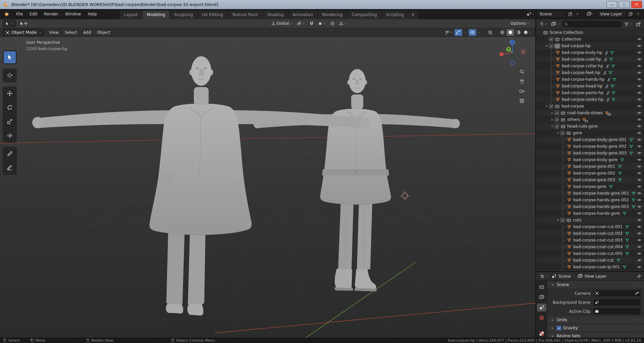  Describe the element at coordinates (590, 59) in the screenshot. I see `outliner-row: bad-corpse-coat-hp` at that location.